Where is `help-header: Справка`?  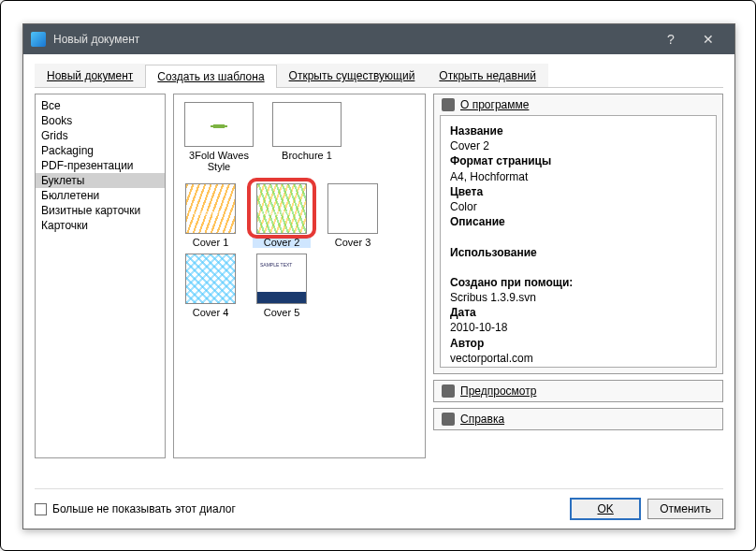 help-header: Справка is located at coordinates (578, 419).